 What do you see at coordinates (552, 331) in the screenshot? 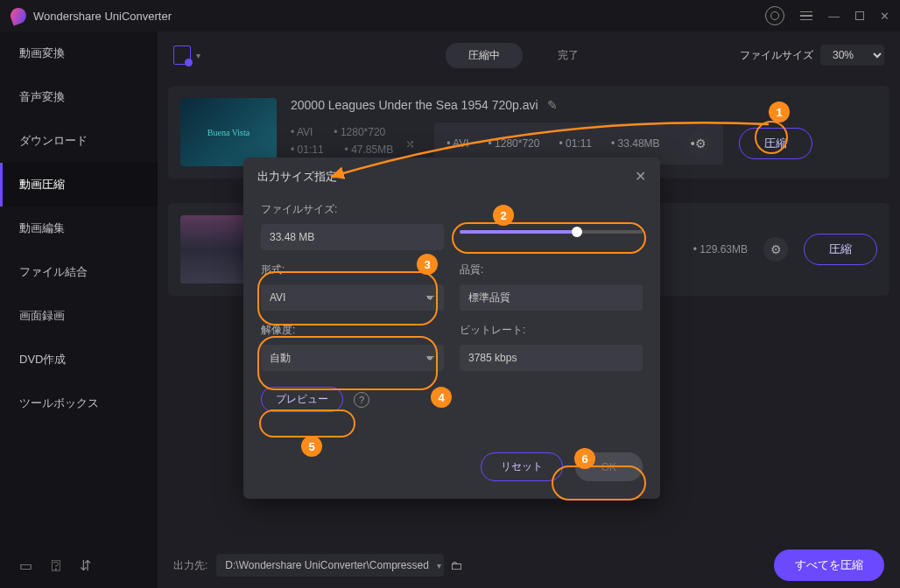
I see `bitrate-field-label: ビットレート:` at bounding box center [552, 331].